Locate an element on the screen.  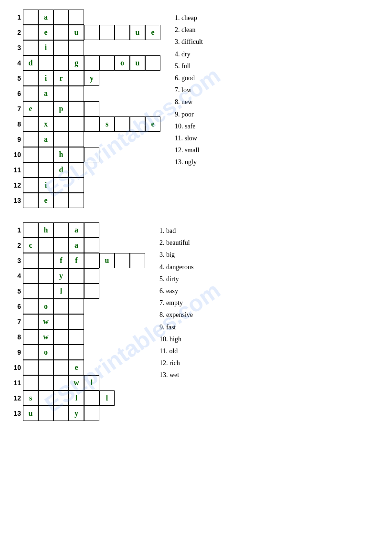
word-list-item: 9. fast is located at coordinates (198, 327).